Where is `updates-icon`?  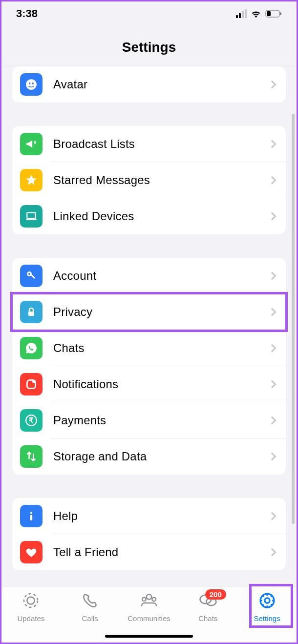
updates-icon is located at coordinates (31, 602).